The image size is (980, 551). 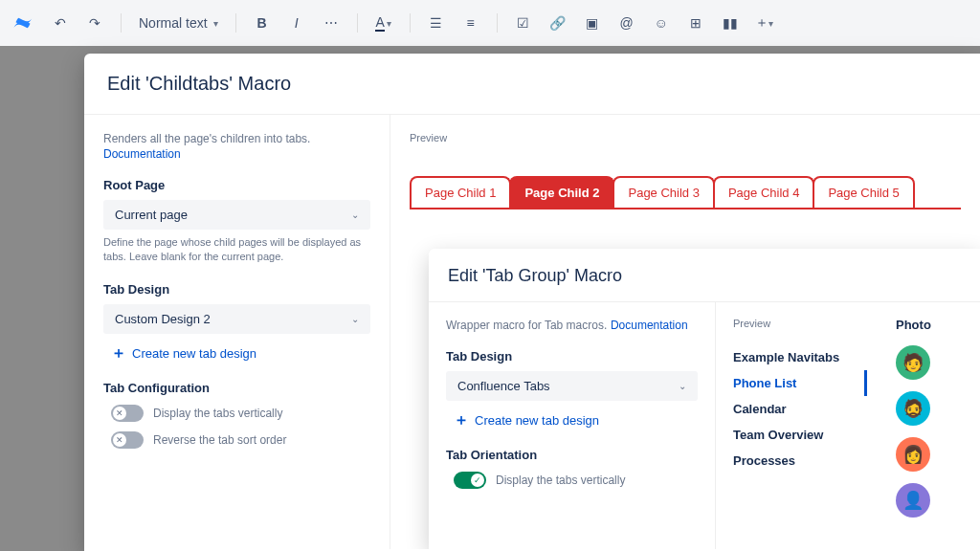 I want to click on vertical-tab: Team Overview, so click(x=800, y=434).